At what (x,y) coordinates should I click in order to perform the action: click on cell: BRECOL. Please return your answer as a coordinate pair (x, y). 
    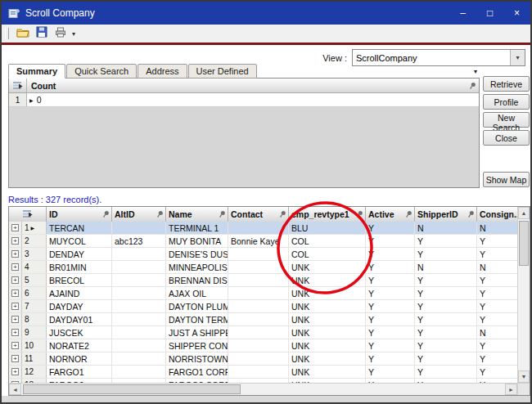
    Looking at the image, I should click on (79, 280).